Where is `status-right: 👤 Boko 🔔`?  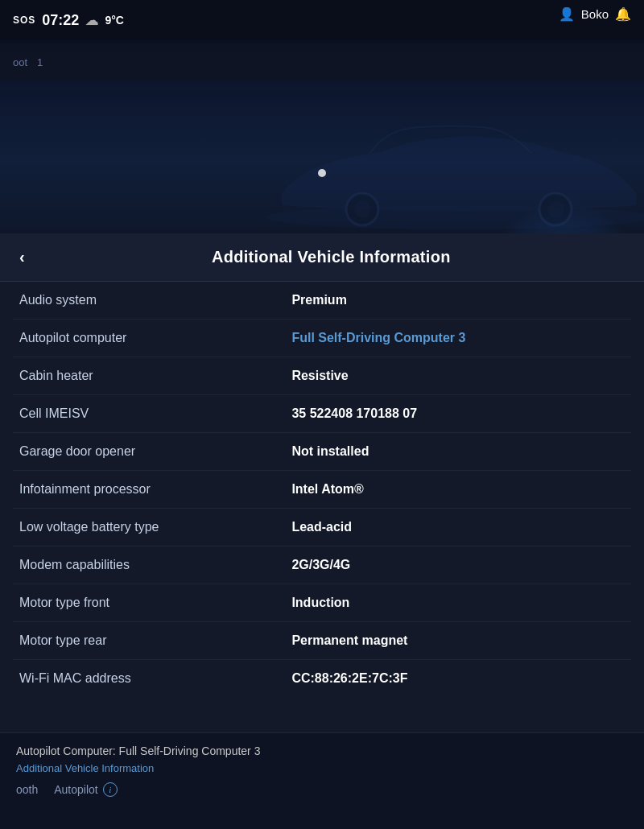 status-right: 👤 Boko 🔔 is located at coordinates (595, 14).